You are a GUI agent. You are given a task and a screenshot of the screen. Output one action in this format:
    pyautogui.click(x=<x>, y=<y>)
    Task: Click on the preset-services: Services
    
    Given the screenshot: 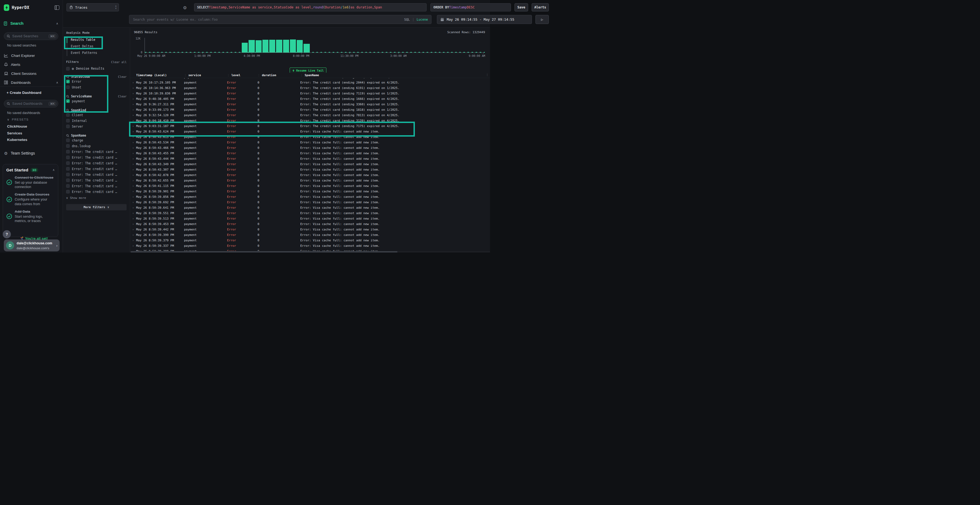 What is the action you would take?
    pyautogui.click(x=31, y=133)
    